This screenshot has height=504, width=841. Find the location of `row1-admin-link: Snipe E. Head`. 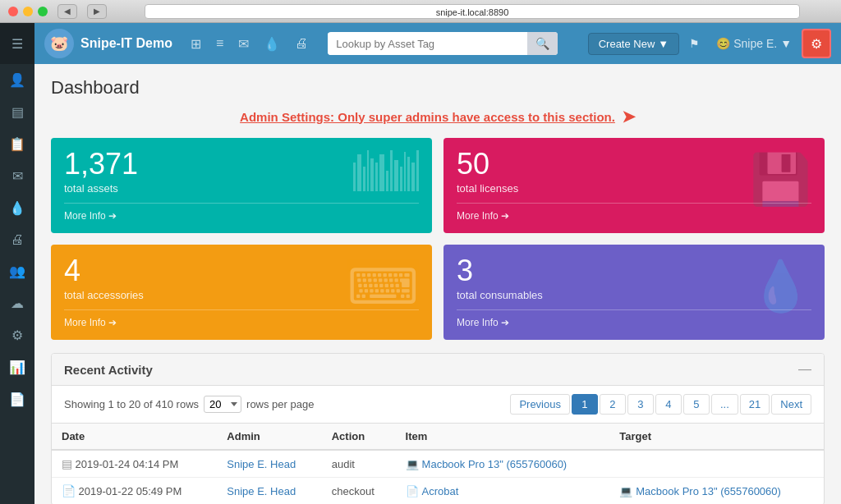

row1-admin-link: Snipe E. Head is located at coordinates (261, 465).